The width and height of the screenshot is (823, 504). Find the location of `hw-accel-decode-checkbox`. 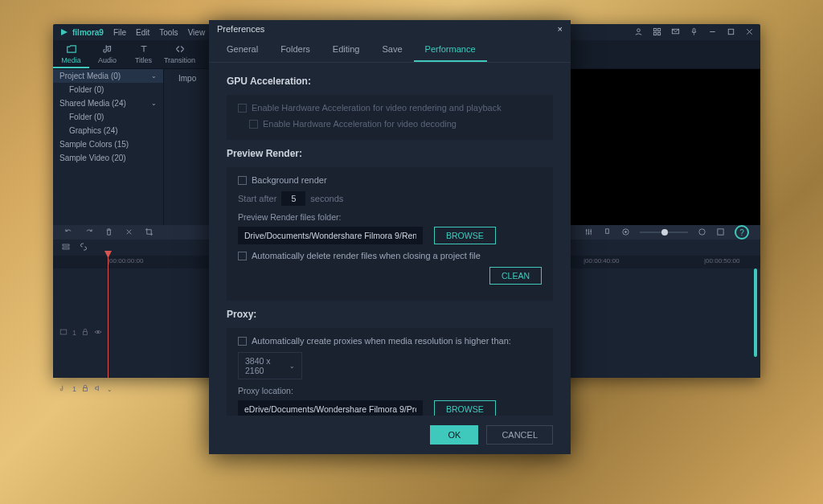

hw-accel-decode-checkbox is located at coordinates (254, 124).